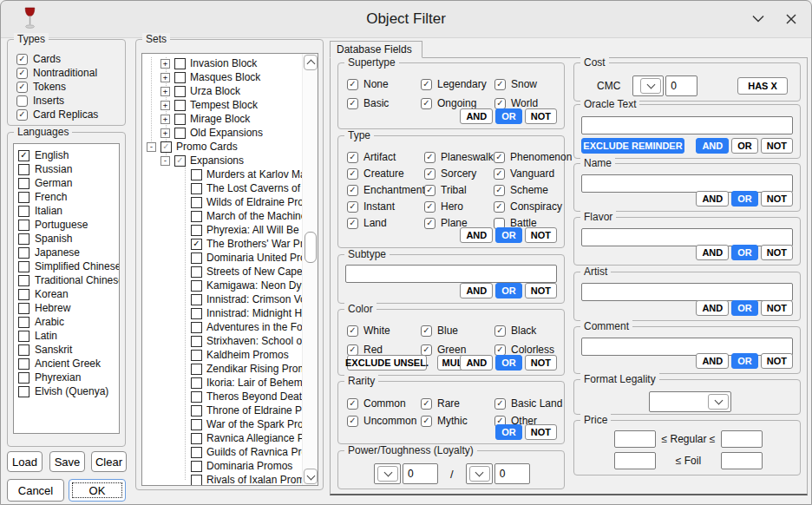 Image resolution: width=812 pixels, height=505 pixels. I want to click on checkbox-planeswalker: ✓Planeswalker, so click(459, 157).